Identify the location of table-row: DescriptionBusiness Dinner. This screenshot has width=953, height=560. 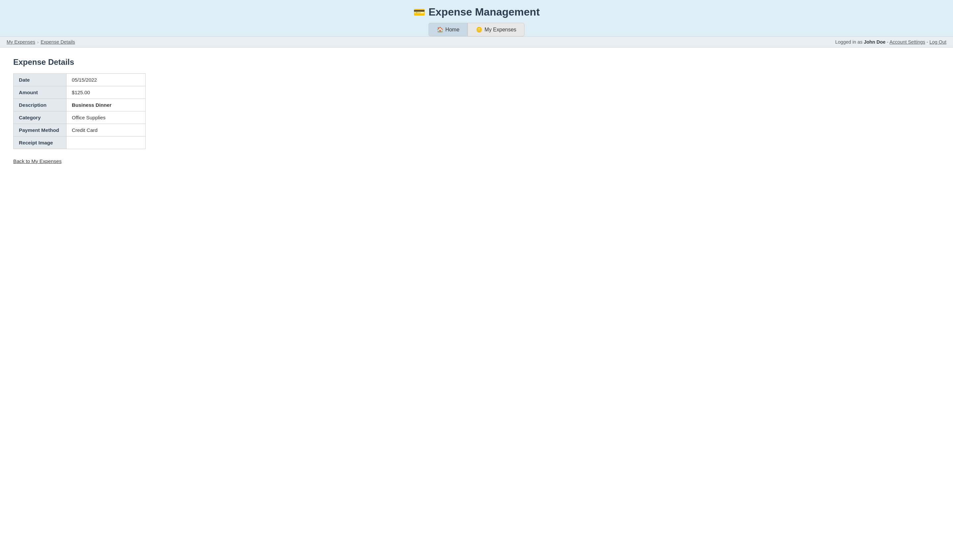
(79, 105).